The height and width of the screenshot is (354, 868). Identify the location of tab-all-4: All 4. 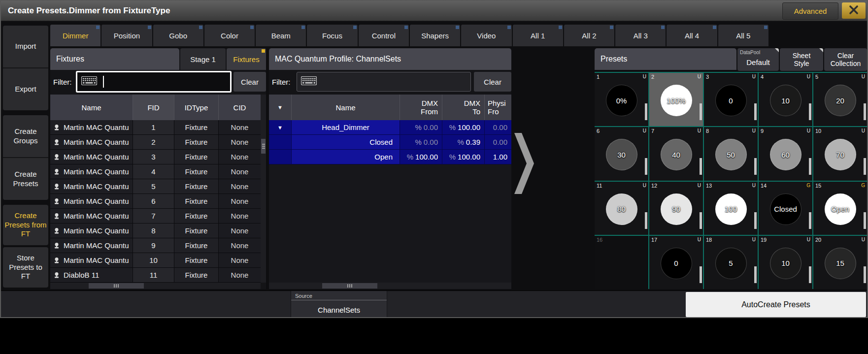
(692, 35).